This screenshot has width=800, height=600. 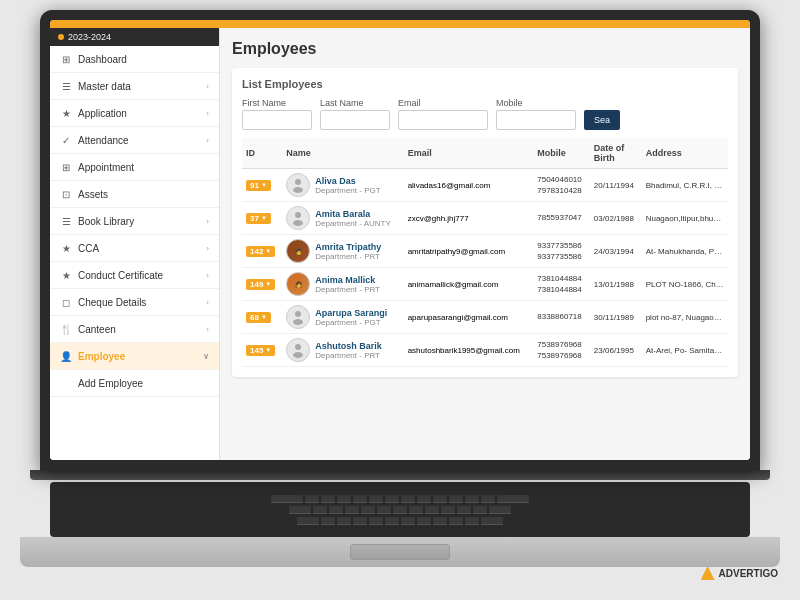 What do you see at coordinates (685, 252) in the screenshot?
I see `address-cell: At- Mahukhanda, Po- Mahuk` at bounding box center [685, 252].